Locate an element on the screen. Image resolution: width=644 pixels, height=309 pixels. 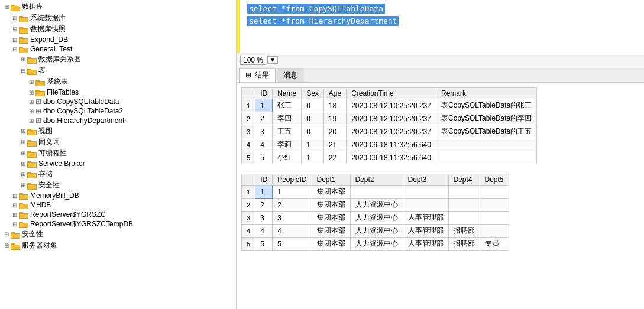
cell-r1-c6: 表CopySQLTableData的李四 is located at coordinates (486, 119).